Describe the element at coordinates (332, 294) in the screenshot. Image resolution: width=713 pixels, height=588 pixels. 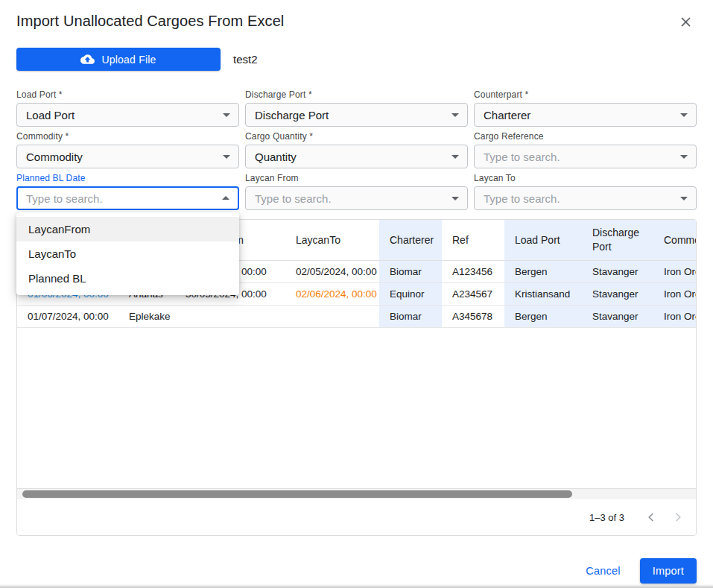
I see `table-cell: 02/06/2024, 00:00` at that location.